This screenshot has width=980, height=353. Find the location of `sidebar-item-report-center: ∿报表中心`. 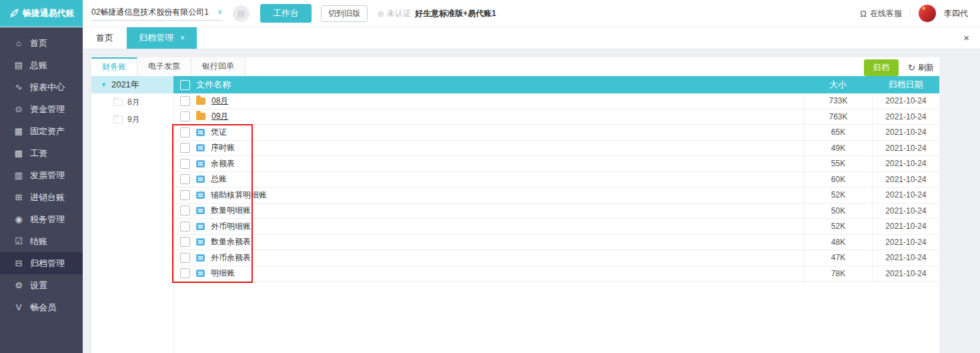

sidebar-item-report-center: ∿报表中心 is located at coordinates (41, 87).